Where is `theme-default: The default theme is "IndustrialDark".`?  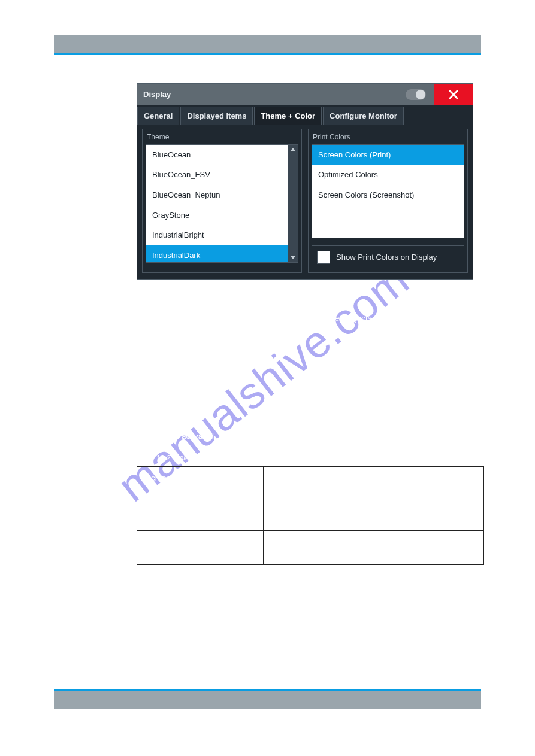 theme-default: The default theme is "IndustrialDark". is located at coordinates (265, 339).